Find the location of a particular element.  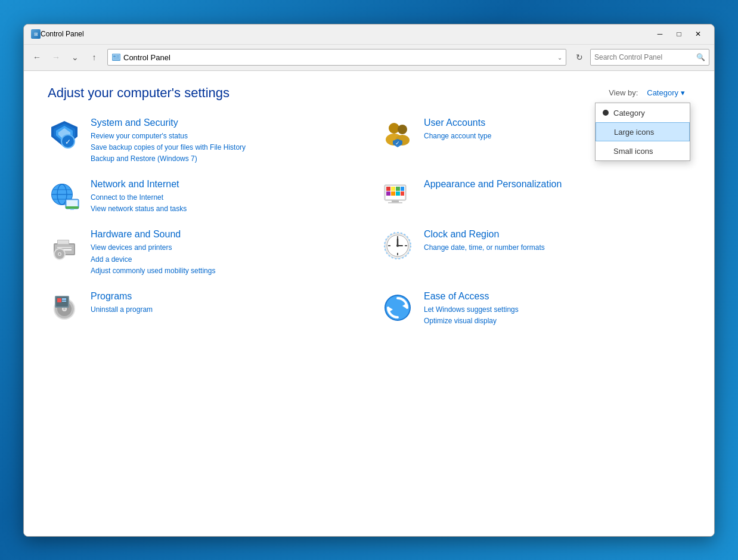

programs-content: Programs Uninstall a program is located at coordinates (122, 303).